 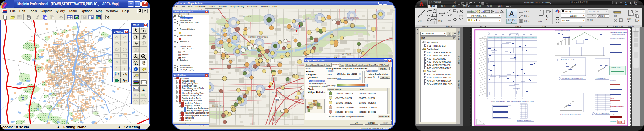 I want to click on svg-text:MAIN FLOOR PLAN - RENOVATION N: MAIN FLOOR PLAN - RENOVATION NEW CONSTRU…, so click(x=512, y=101).